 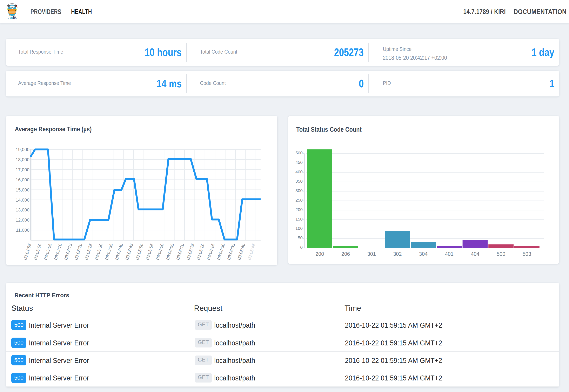 What do you see at coordinates (371, 254) in the screenshot?
I see `svg-text: 301` at bounding box center [371, 254].